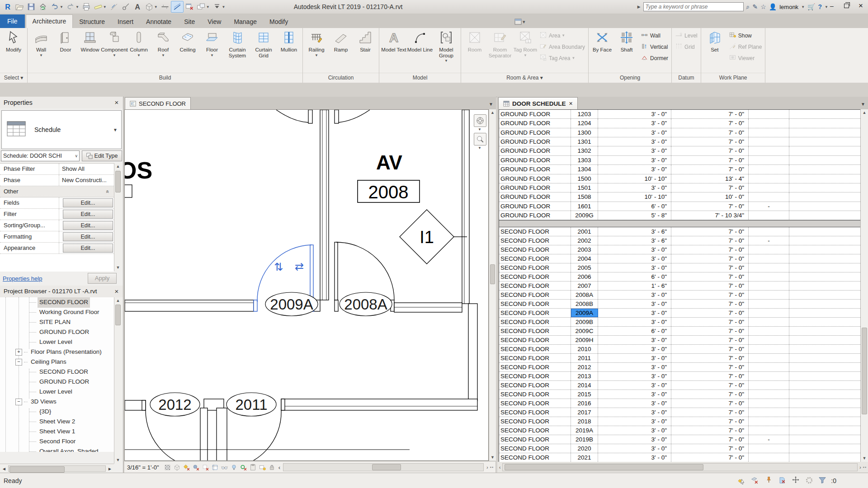  What do you see at coordinates (196, 467) in the screenshot?
I see `shadows-icon` at bounding box center [196, 467].